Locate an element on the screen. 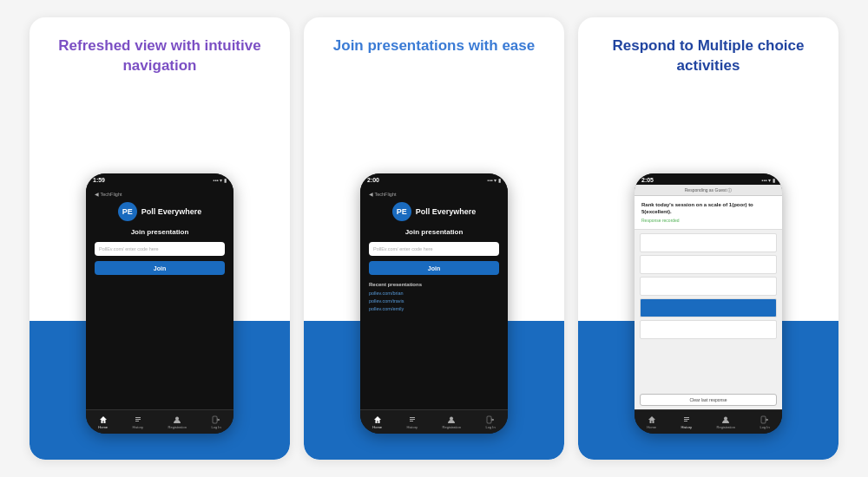 The image size is (868, 477). card2-nav-home-label: Home is located at coordinates (377, 427).